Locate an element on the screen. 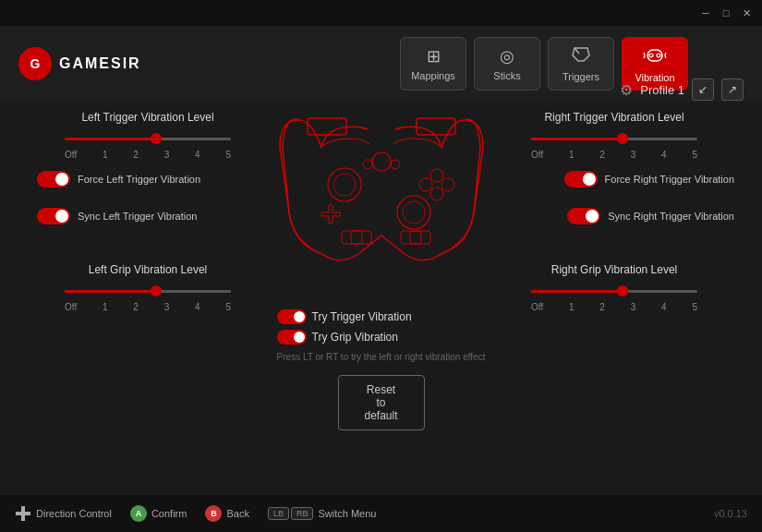 This screenshot has width=762, height=532. left-trigger-slider is located at coordinates (148, 139).